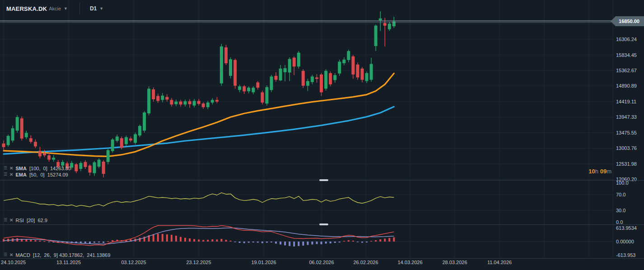 The width and height of the screenshot is (644, 270). Describe the element at coordinates (42, 220) in the screenshot. I see `legend-rsi-value: 62.9` at that location.